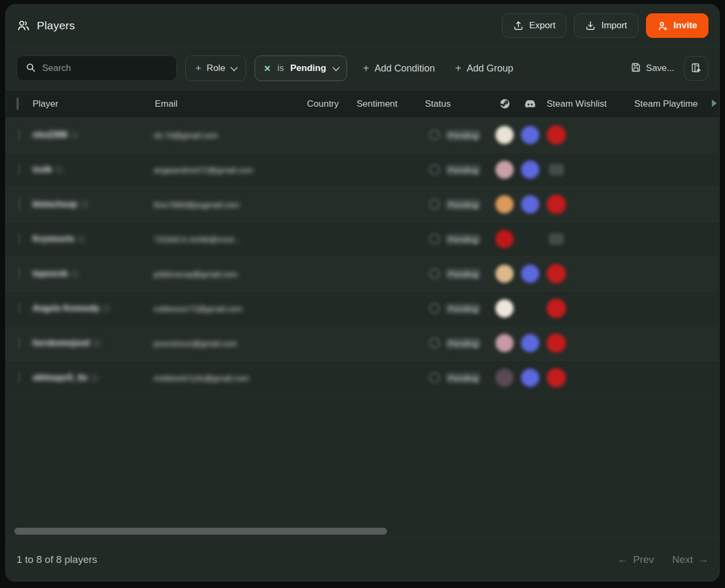 This screenshot has height=588, width=725. What do you see at coordinates (530, 104) in the screenshot?
I see `discord-icon` at bounding box center [530, 104].